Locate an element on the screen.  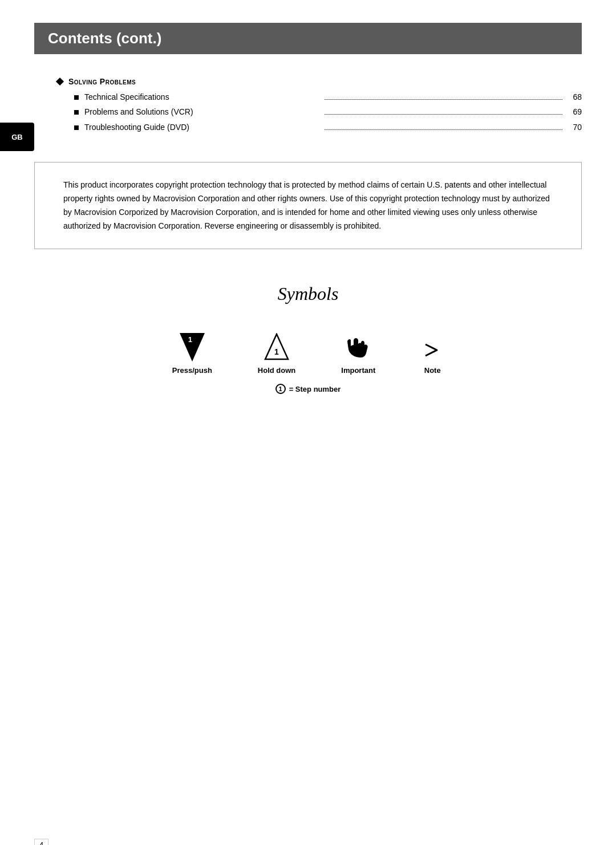
note-icon is located at coordinates (432, 350).